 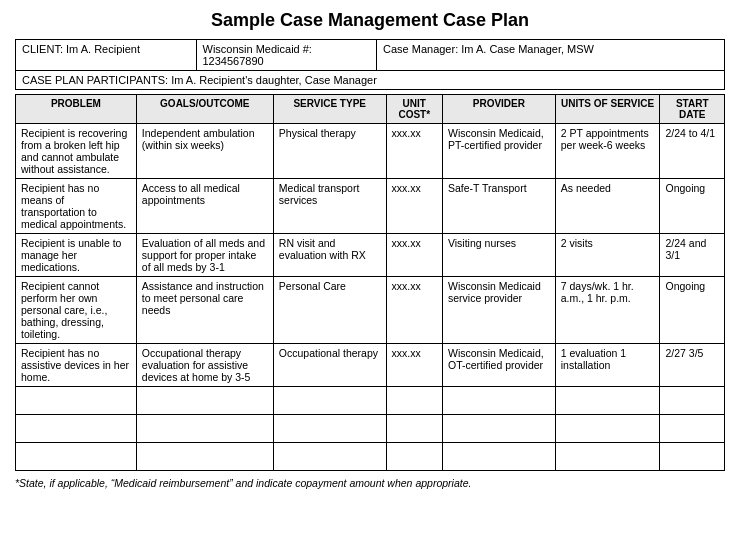 What do you see at coordinates (414, 110) in the screenshot?
I see `header-unit-cost: UNIT COST*` at bounding box center [414, 110].